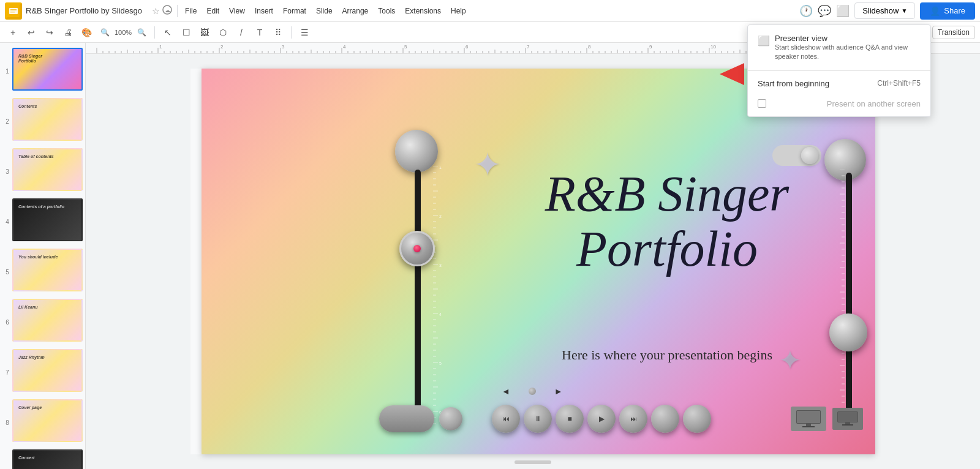  Describe the element at coordinates (325, 11) in the screenshot. I see `menu-slide: Slide` at that location.